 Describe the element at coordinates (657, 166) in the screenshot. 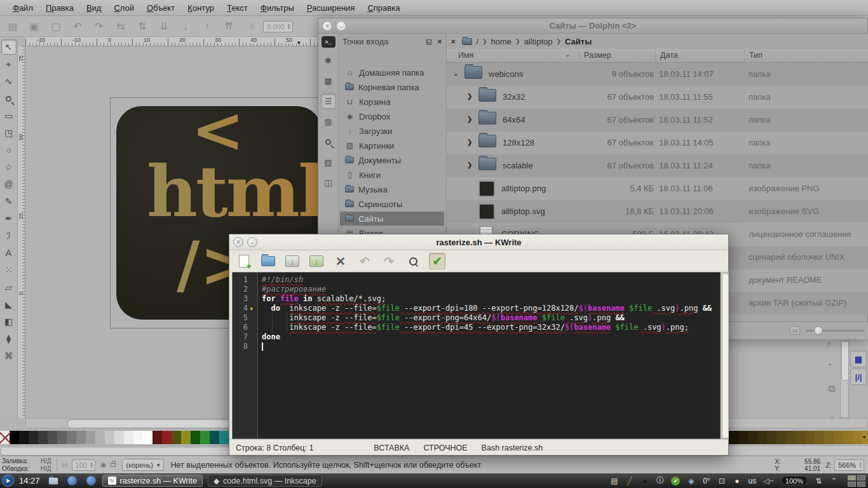

I see `table-row: ❯scalable67 объектов18.03.11 11:24папка` at that location.